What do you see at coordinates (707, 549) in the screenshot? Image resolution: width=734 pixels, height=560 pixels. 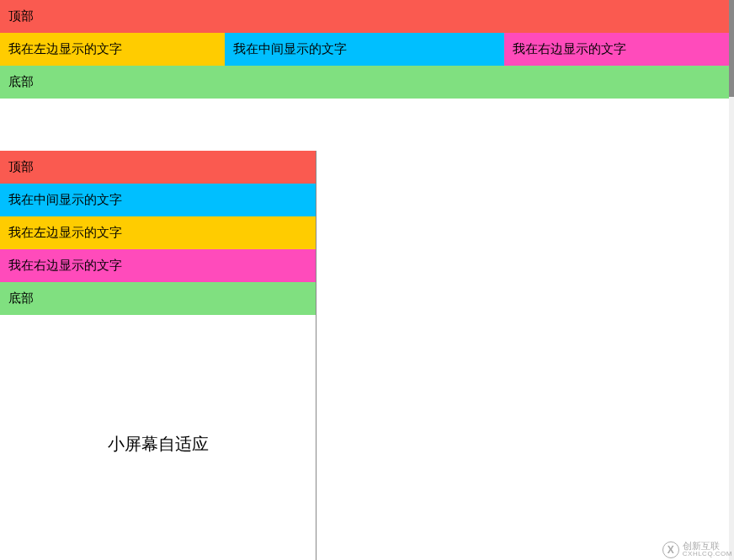 I see `logo-text: 创新互联 CXHLCQ.COM` at bounding box center [707, 549].